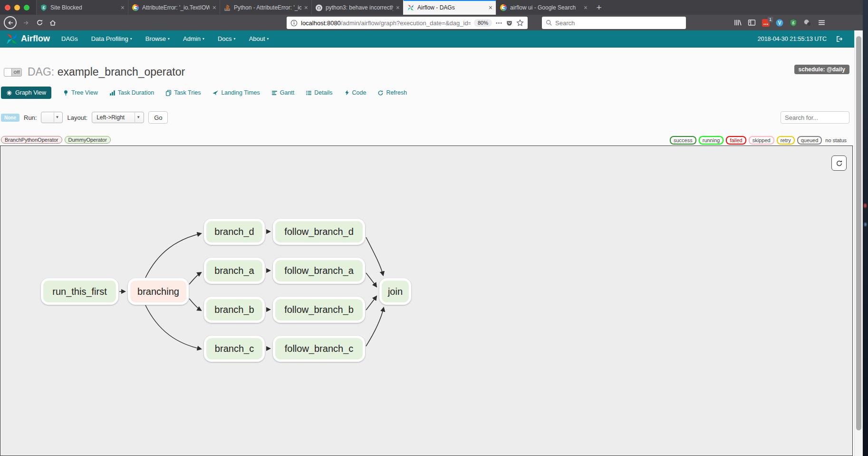  Describe the element at coordinates (793, 23) in the screenshot. I see `extension-shield-icon: £` at that location.